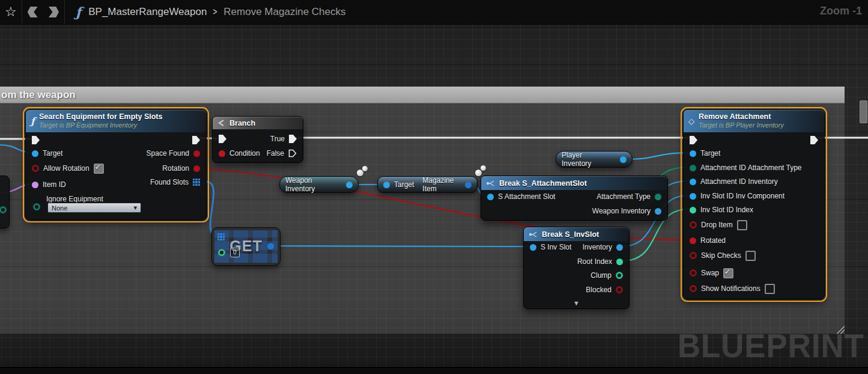 The width and height of the screenshot is (868, 374). What do you see at coordinates (574, 198) in the screenshot?
I see `node-break-attachmentslot: Break S_AttachmentSlot S Attachment Slot…` at bounding box center [574, 198].